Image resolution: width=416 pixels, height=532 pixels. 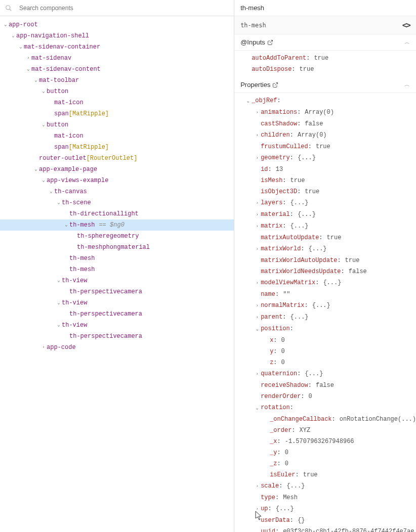 I want to click on property-row: ›normalMatrix :{...}, so click(x=325, y=305).